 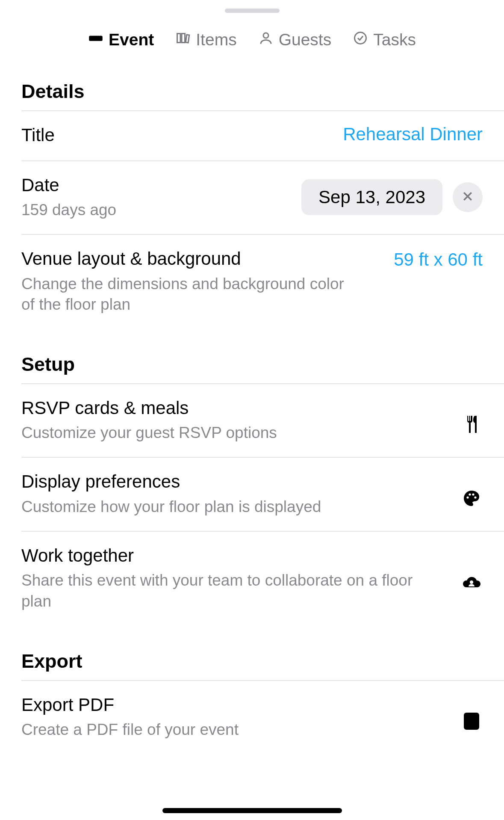 I want to click on section-header-export: Export, so click(x=252, y=661).